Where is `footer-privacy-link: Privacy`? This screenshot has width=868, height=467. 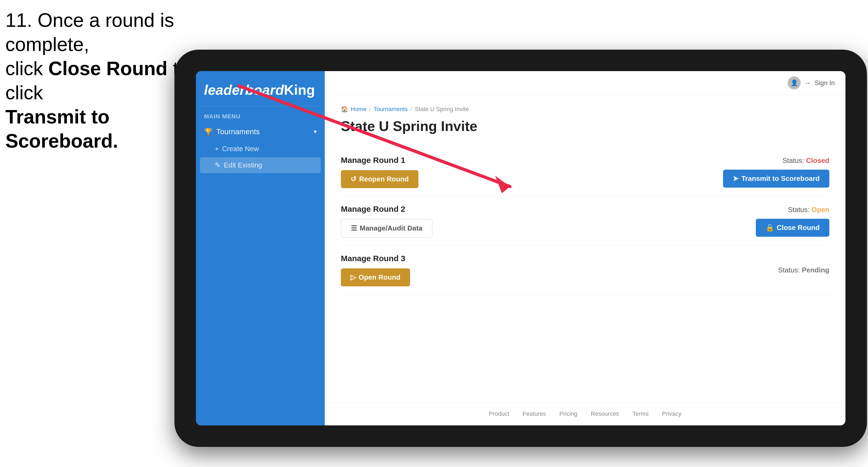 footer-privacy-link: Privacy is located at coordinates (672, 414).